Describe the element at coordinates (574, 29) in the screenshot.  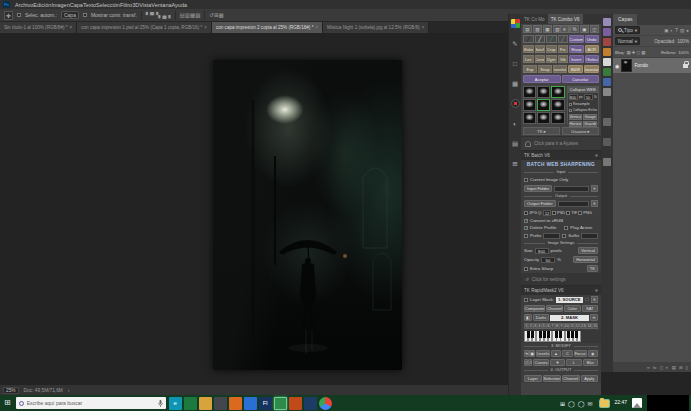
I see `tk-mini-button: %` at that location.